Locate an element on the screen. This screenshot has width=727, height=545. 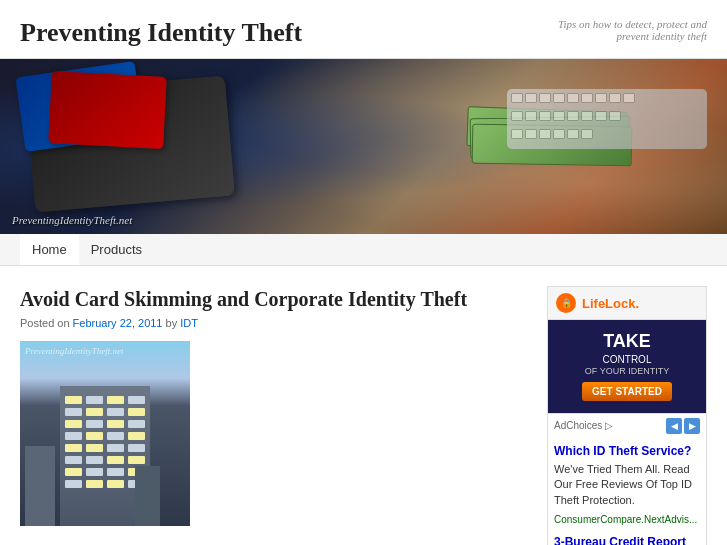
keyboard-decoration is located at coordinates (607, 119).